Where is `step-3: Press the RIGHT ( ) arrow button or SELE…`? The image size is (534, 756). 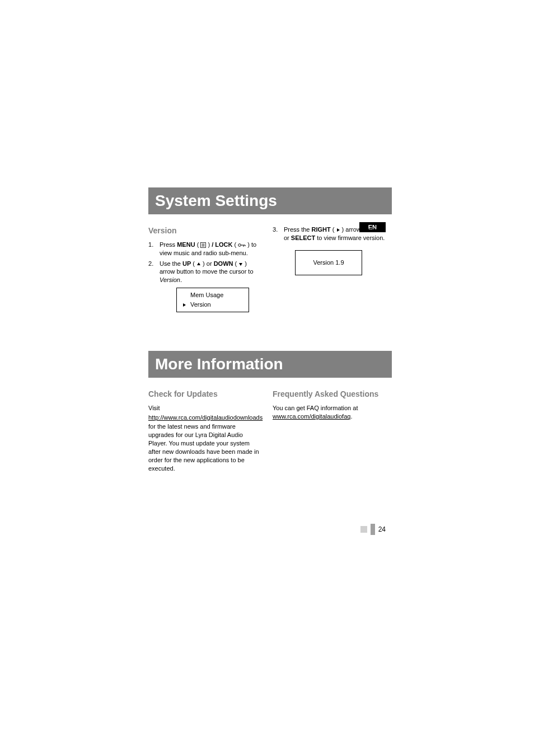
step-3: Press the RIGHT ( ) arrow button or SELE… is located at coordinates (329, 234).